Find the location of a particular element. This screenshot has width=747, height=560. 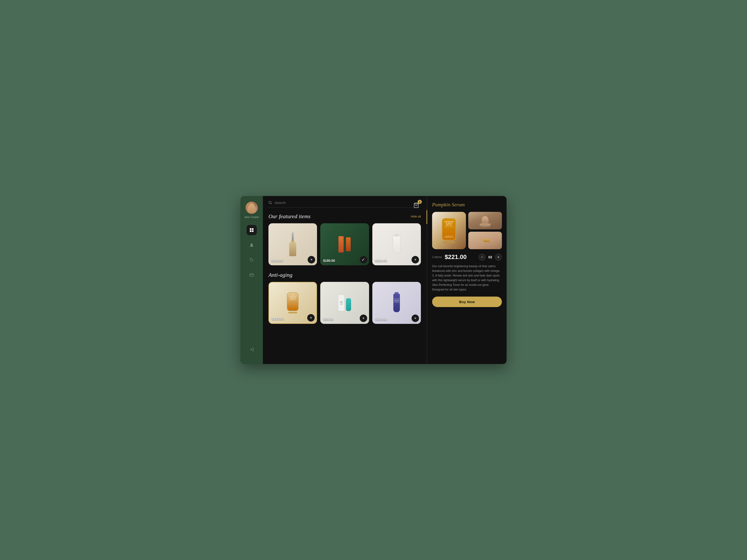

cart-badge: 2 is located at coordinates (420, 202).